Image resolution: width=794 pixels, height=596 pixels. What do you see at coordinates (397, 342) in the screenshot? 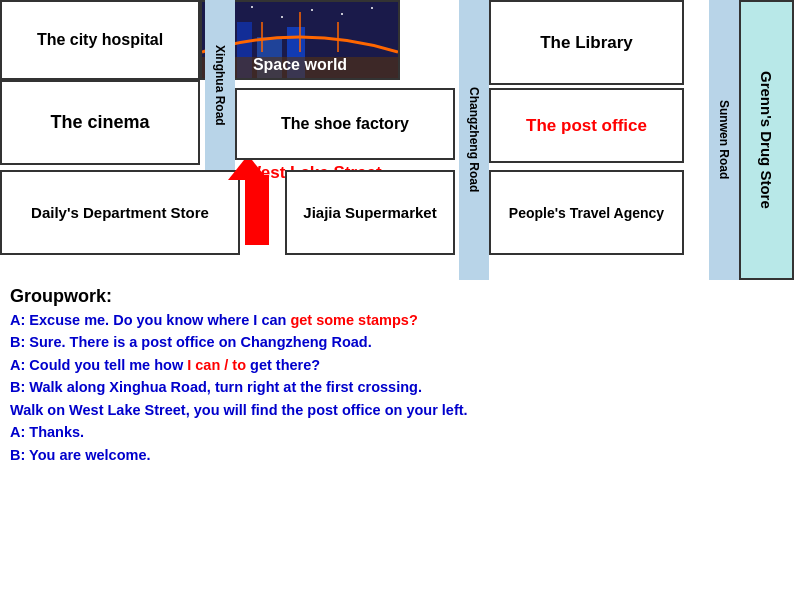
I see `dialogue-line-2: B: Sure. There is a post office on Chang…` at bounding box center [397, 342].